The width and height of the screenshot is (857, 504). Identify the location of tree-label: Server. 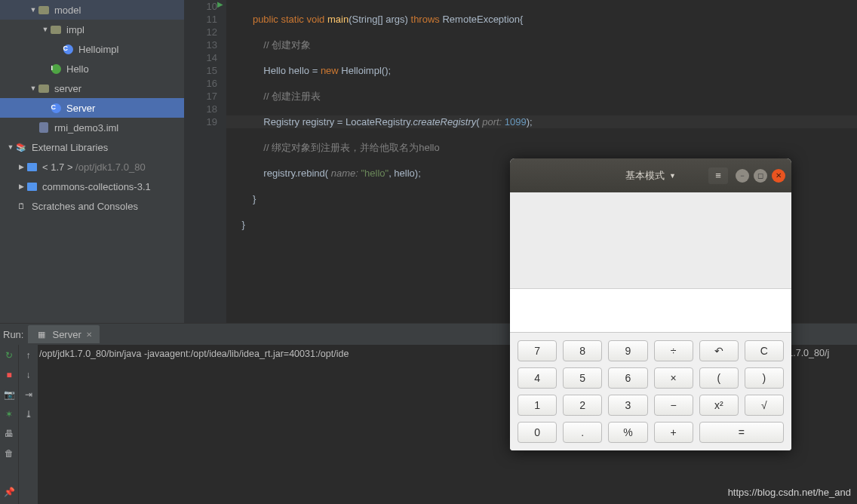
(81, 109).